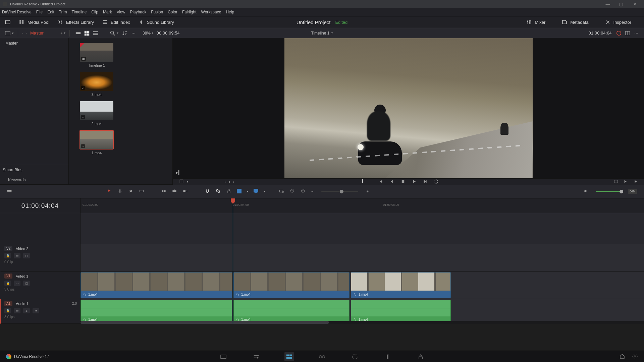 This screenshot has height=362, width=644. What do you see at coordinates (156, 285) in the screenshot?
I see `video-clip-1: 1.mp4` at bounding box center [156, 285].